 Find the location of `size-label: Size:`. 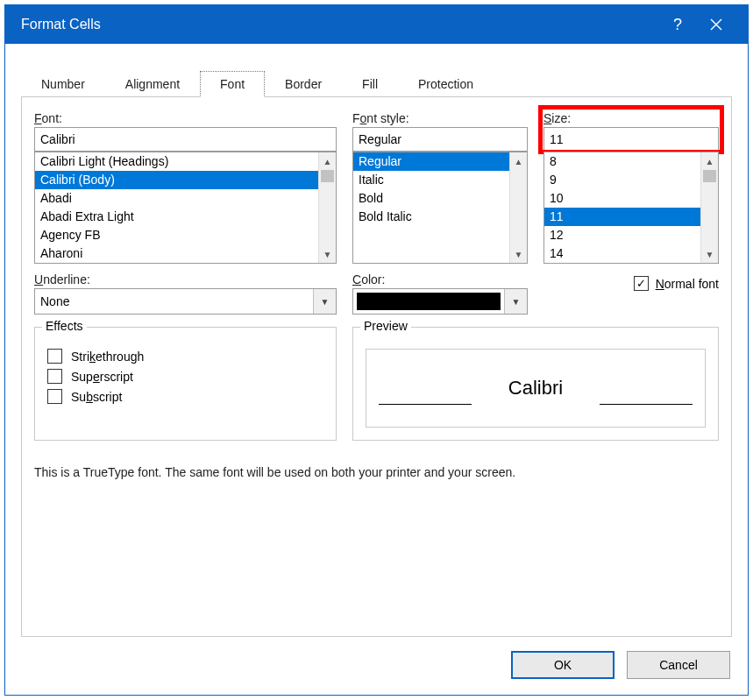

size-label: Size: is located at coordinates (631, 118).